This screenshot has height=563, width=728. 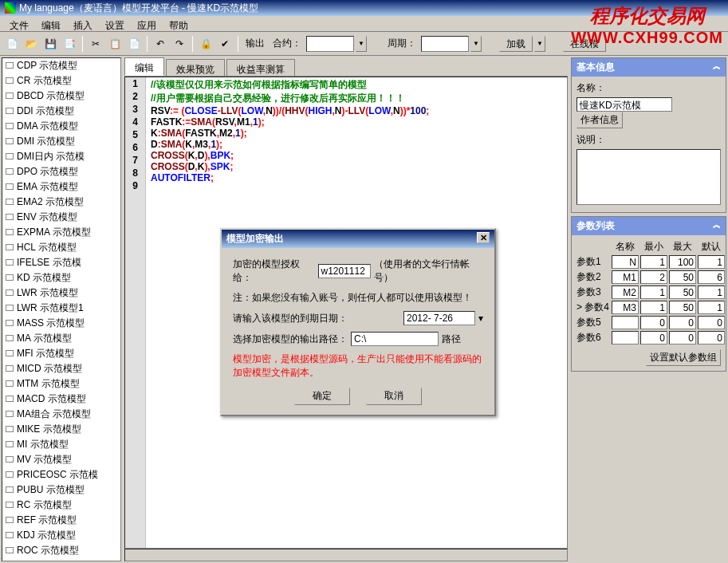 What do you see at coordinates (179, 44) in the screenshot?
I see `redo-icon: ↷` at bounding box center [179, 44].